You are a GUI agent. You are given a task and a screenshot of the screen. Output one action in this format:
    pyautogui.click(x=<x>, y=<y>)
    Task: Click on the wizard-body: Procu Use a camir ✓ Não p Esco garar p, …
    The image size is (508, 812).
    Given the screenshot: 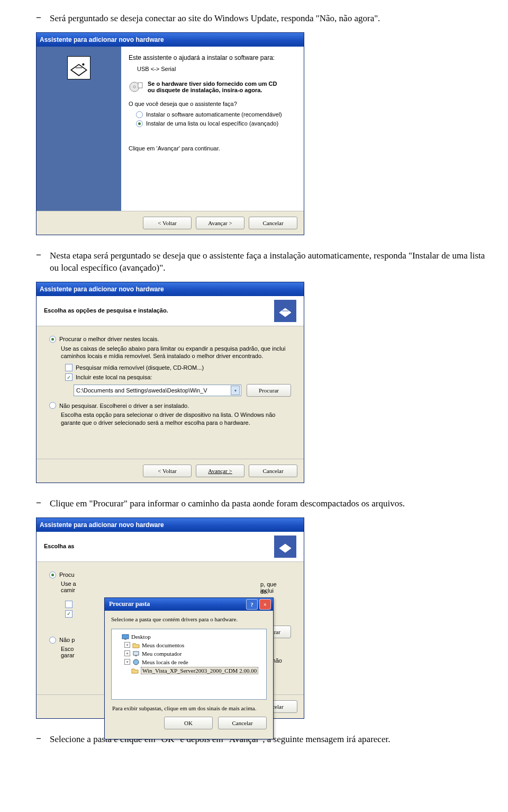 What is the action you would take?
    pyautogui.click(x=170, y=628)
    